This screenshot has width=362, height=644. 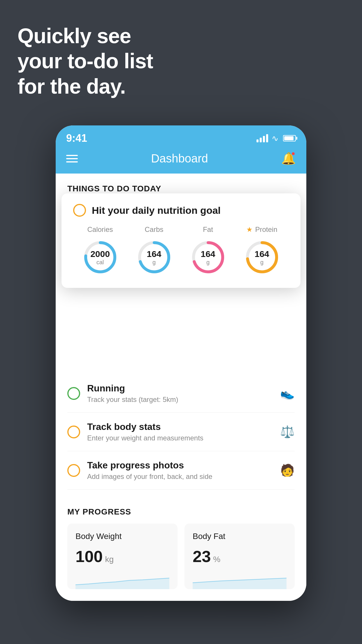 What do you see at coordinates (180, 438) in the screenshot?
I see `bodystats-desc: Enter your weight and measurements` at bounding box center [180, 438].